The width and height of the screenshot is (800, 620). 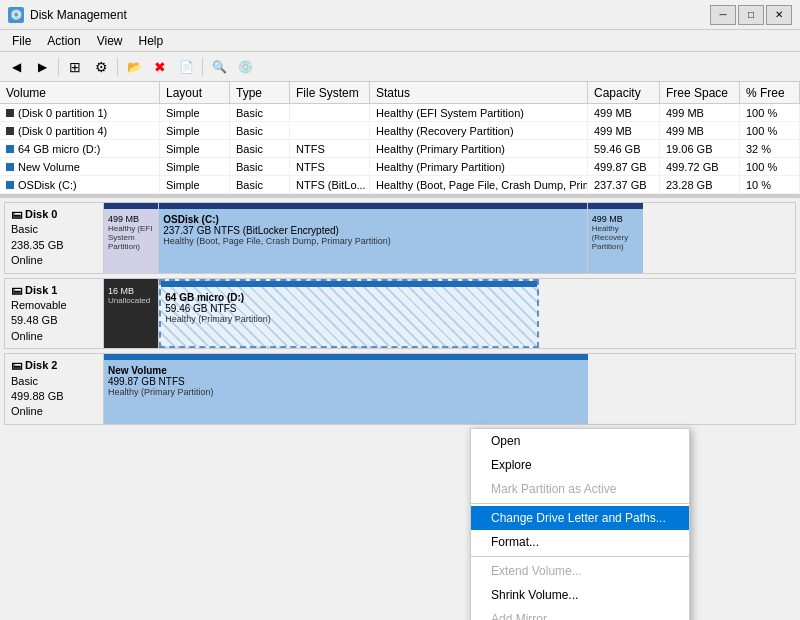 I want to click on disk-0-osdisk-partition: OSDisk (C:) 237.37 GB NTFS (BitLocker En…, so click(x=373, y=238).